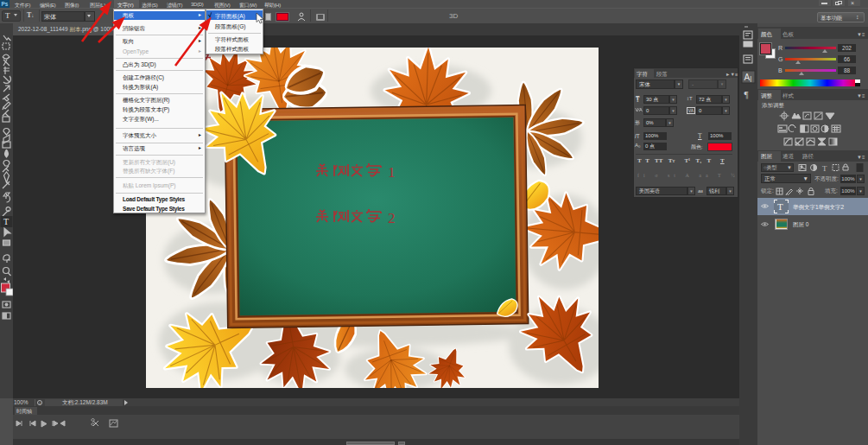 The width and height of the screenshot is (868, 445). What do you see at coordinates (392, 173) in the screenshot?
I see `svg-text: 1` at bounding box center [392, 173].